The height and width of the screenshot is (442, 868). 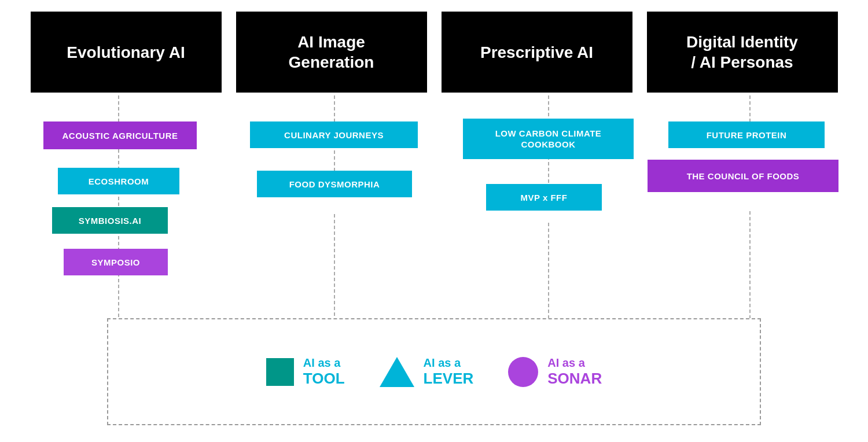 What do you see at coordinates (306, 372) in the screenshot?
I see `legend-tool: AI as a TOOL` at bounding box center [306, 372].